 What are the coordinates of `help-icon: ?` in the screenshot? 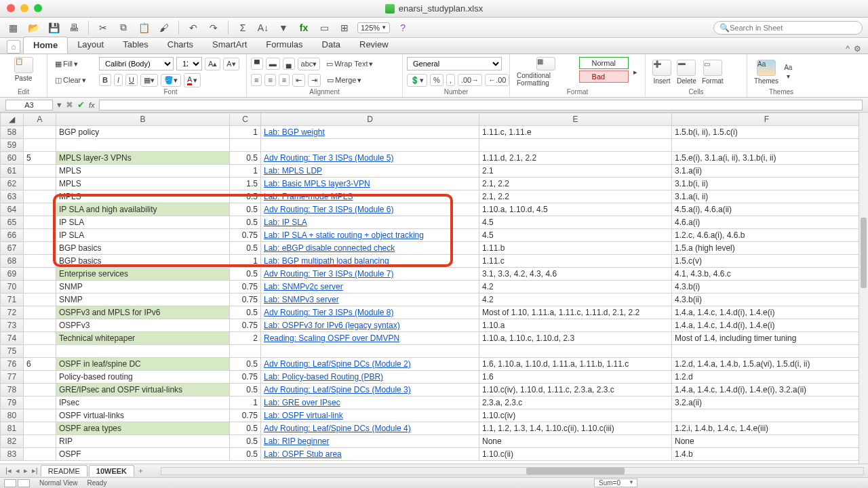 It's located at (403, 28).